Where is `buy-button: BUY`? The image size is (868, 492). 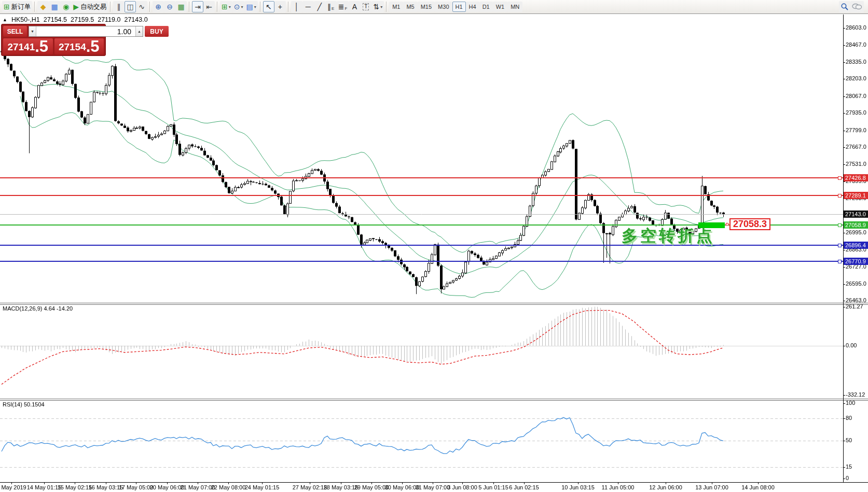 buy-button: BUY is located at coordinates (157, 31).